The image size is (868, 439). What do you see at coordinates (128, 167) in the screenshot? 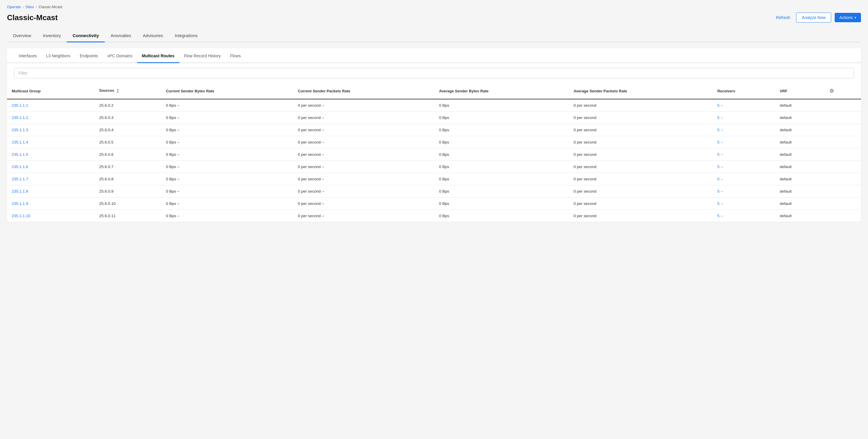
I see `cell-sources-5: 25.6.0.7` at bounding box center [128, 167].